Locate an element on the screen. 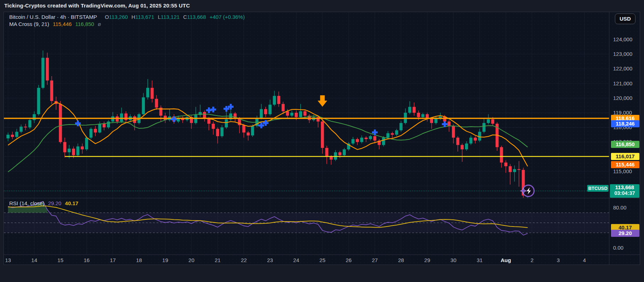 This screenshot has height=282, width=644. open-value: 113,260 is located at coordinates (119, 17).